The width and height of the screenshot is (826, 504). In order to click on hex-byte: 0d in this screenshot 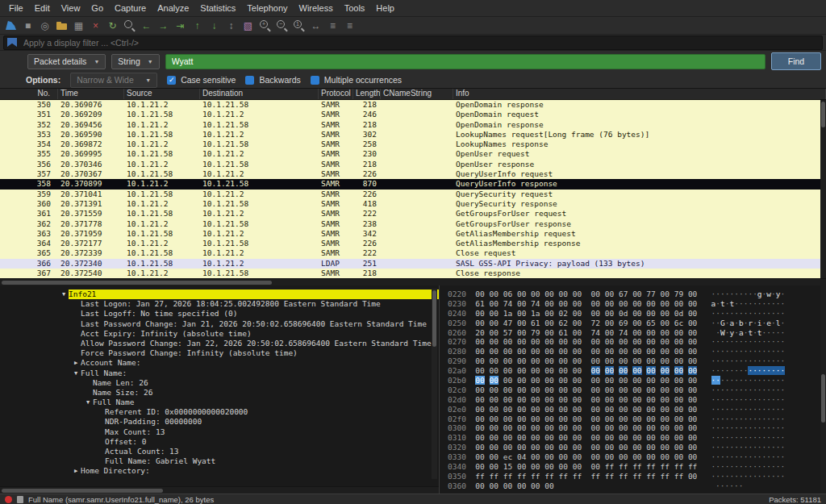, I will do `click(623, 313)`.